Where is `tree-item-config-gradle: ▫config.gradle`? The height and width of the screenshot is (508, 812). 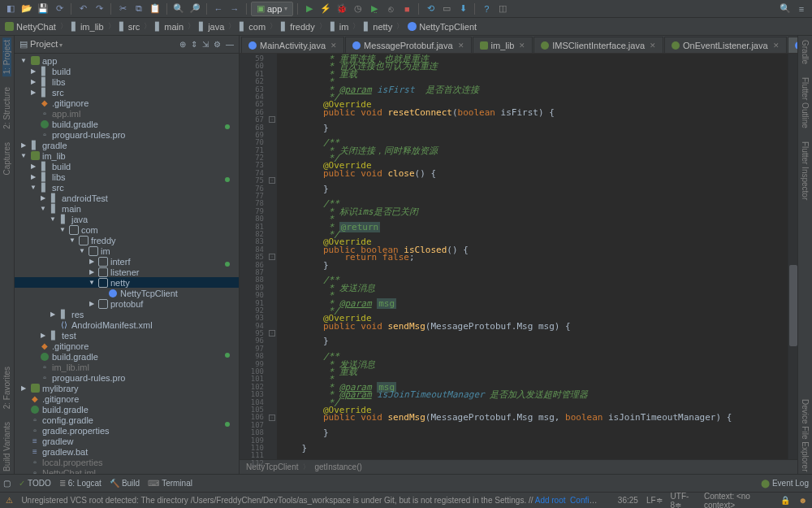 tree-item-config-gradle: ▫config.gradle is located at coordinates (127, 419).